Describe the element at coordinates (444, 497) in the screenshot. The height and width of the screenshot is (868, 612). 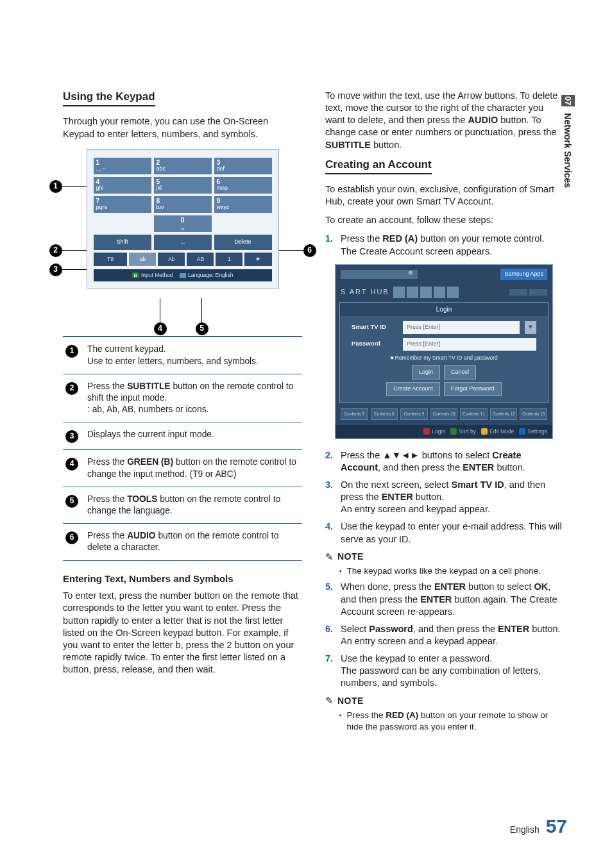
I see `steps-list-cont: 2.Press the ▲▼◄► buttons to select Creat…` at that location.